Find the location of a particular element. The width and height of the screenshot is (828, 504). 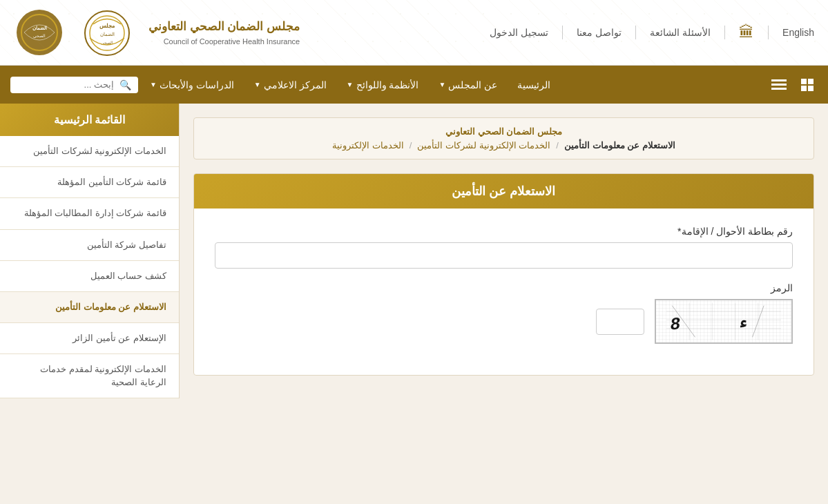

top-bar-links: English 🏛 الأسئلة الشائعة تواصل معنا تسج… is located at coordinates (652, 32).